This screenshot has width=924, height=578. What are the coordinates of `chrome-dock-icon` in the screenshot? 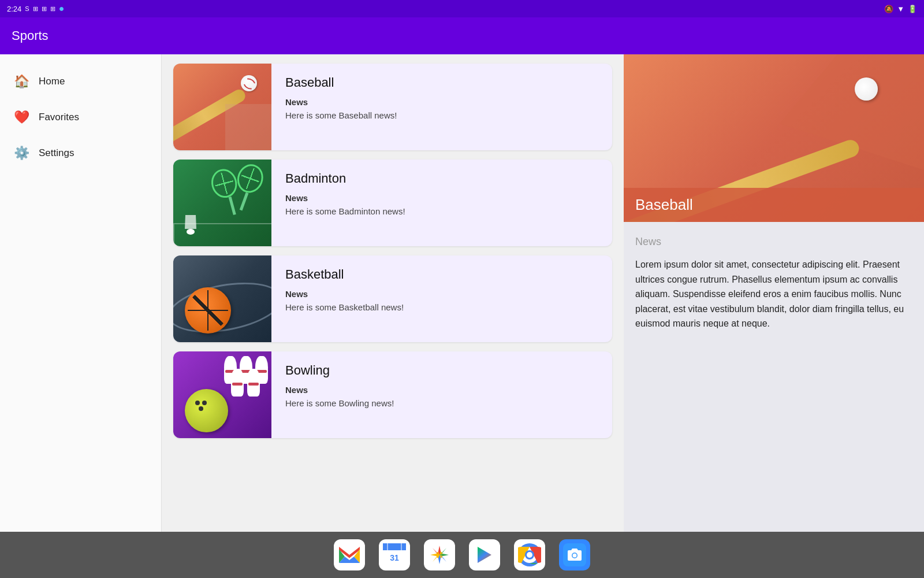 It's located at (530, 555).